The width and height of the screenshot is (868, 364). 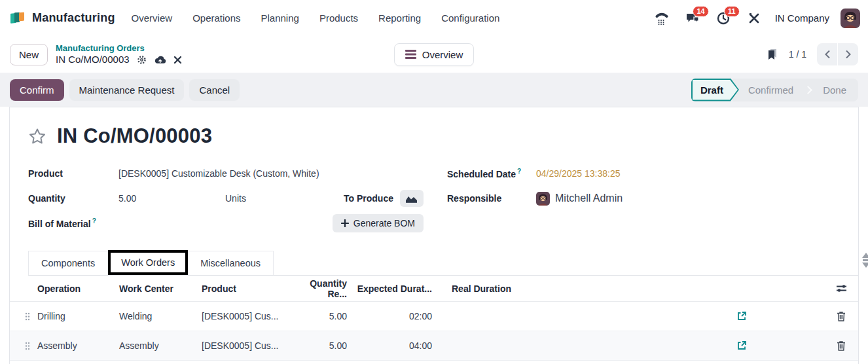 What do you see at coordinates (646, 173) in the screenshot?
I see `scheduled-date-row: Scheduled Date? 04/29/2025 13:38:25` at bounding box center [646, 173].